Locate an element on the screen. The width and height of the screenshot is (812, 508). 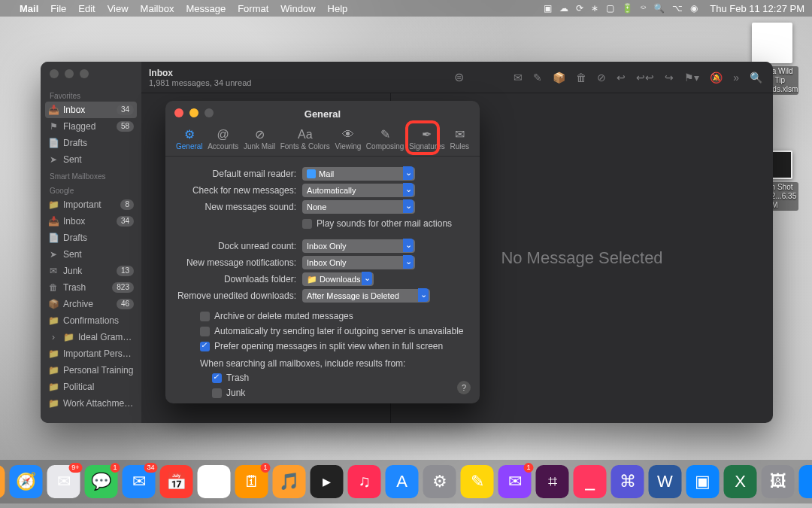
menu-help: Help is located at coordinates (338, 9).